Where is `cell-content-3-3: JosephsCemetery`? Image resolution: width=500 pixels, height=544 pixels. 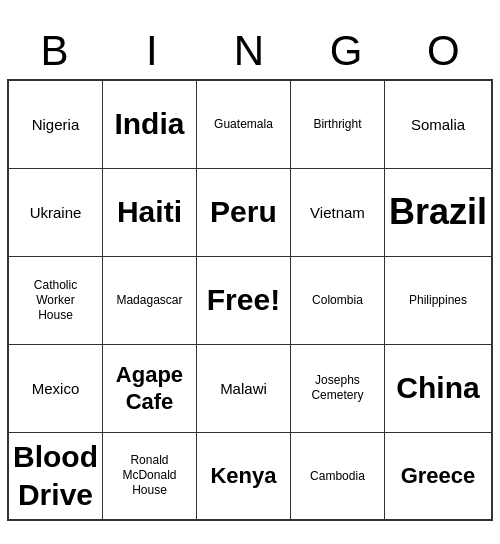
cell-content-3-3: JosephsCemetery is located at coordinates (338, 388).